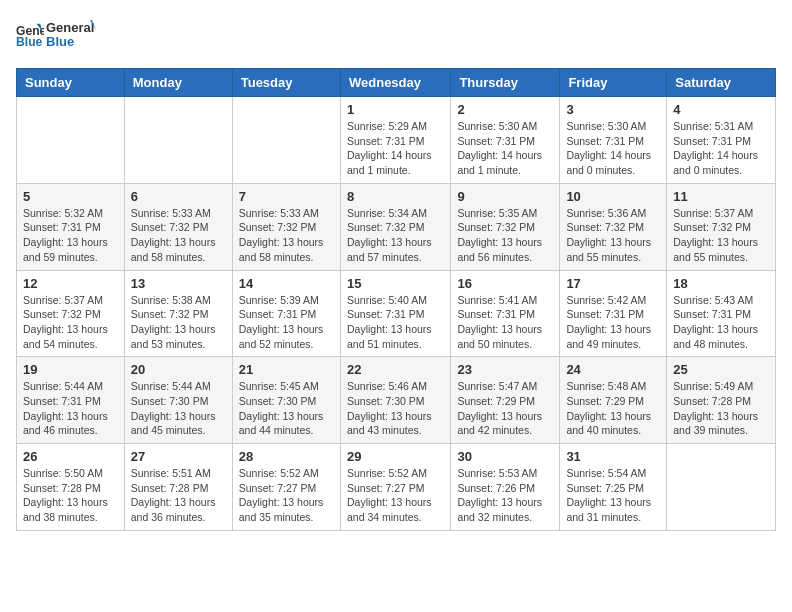 The height and width of the screenshot is (612, 792). What do you see at coordinates (396, 284) in the screenshot?
I see `day-number: 15` at bounding box center [396, 284].